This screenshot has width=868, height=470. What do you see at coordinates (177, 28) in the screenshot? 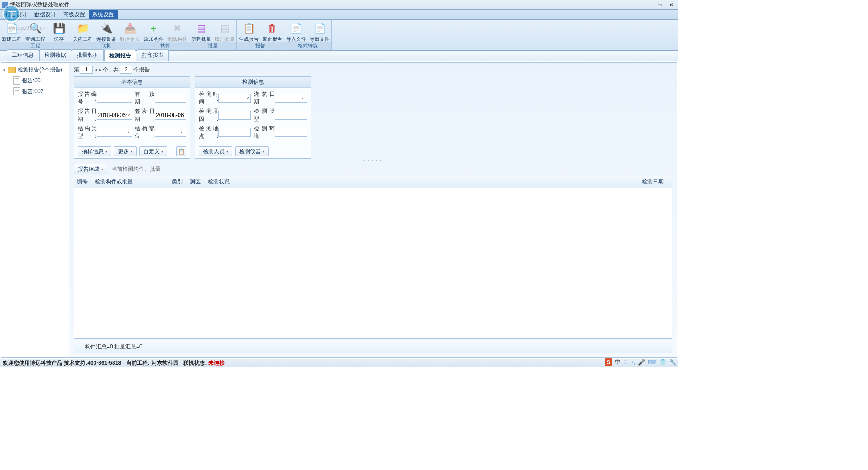
I see `ribbon-icon: ✖` at bounding box center [177, 28].